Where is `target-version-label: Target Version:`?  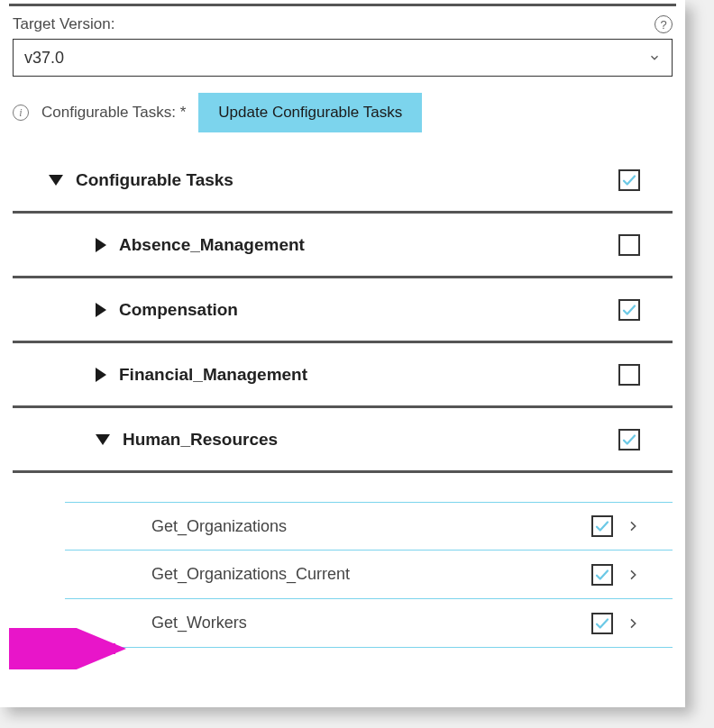
target-version-label: Target Version: is located at coordinates (63, 24).